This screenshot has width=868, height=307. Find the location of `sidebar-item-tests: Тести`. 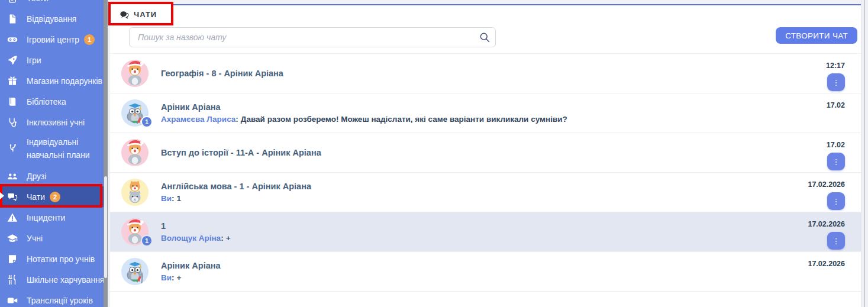

sidebar-item-tests: Тести is located at coordinates (52, 4).